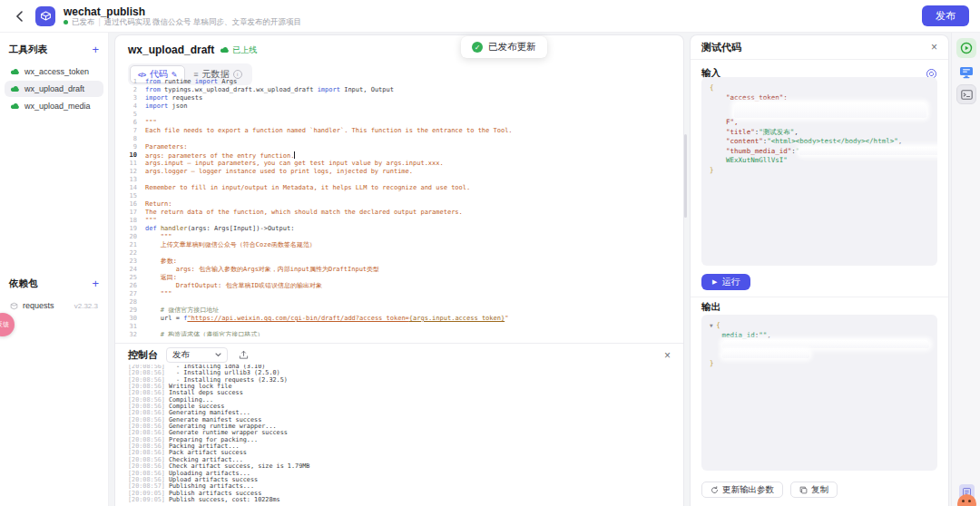  Describe the element at coordinates (399, 82) in the screenshot. I see `code-line: 1from runtime import Args` at that location.